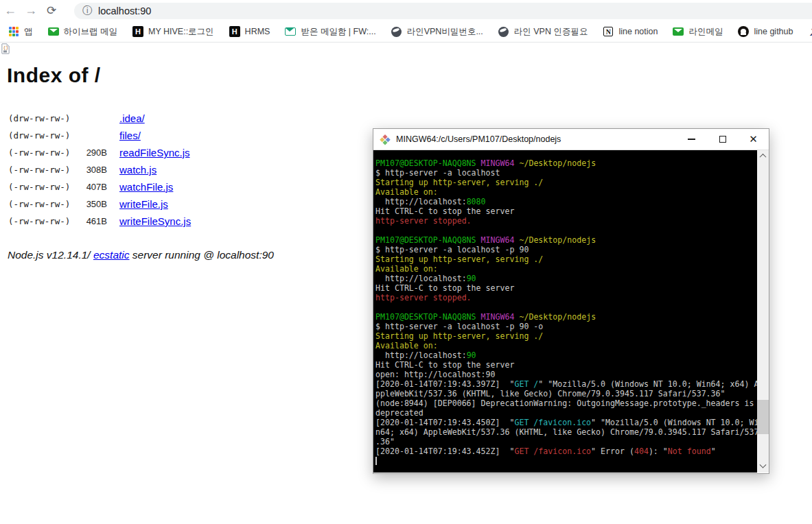 The height and width of the screenshot is (524, 812). What do you see at coordinates (765, 32) in the screenshot?
I see `bookmark-item: line github` at bounding box center [765, 32].